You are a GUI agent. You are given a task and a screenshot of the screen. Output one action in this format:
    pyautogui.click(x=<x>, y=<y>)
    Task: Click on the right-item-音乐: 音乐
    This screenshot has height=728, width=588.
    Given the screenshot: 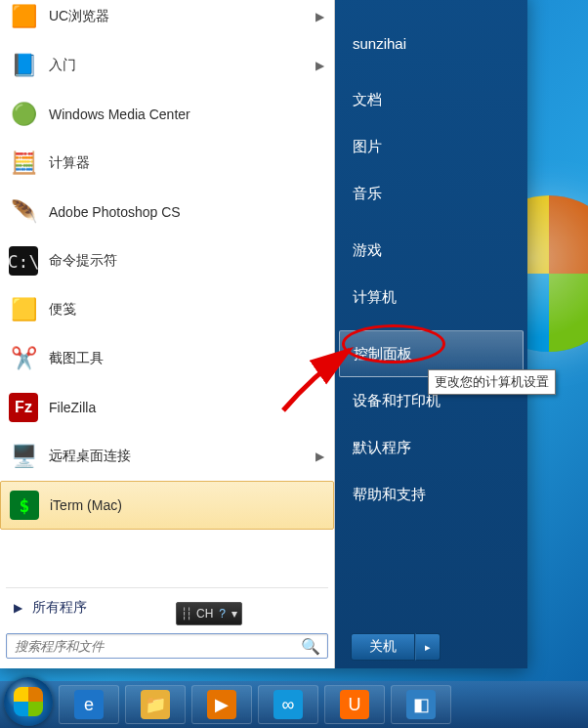 What is the action you would take?
    pyautogui.click(x=432, y=193)
    